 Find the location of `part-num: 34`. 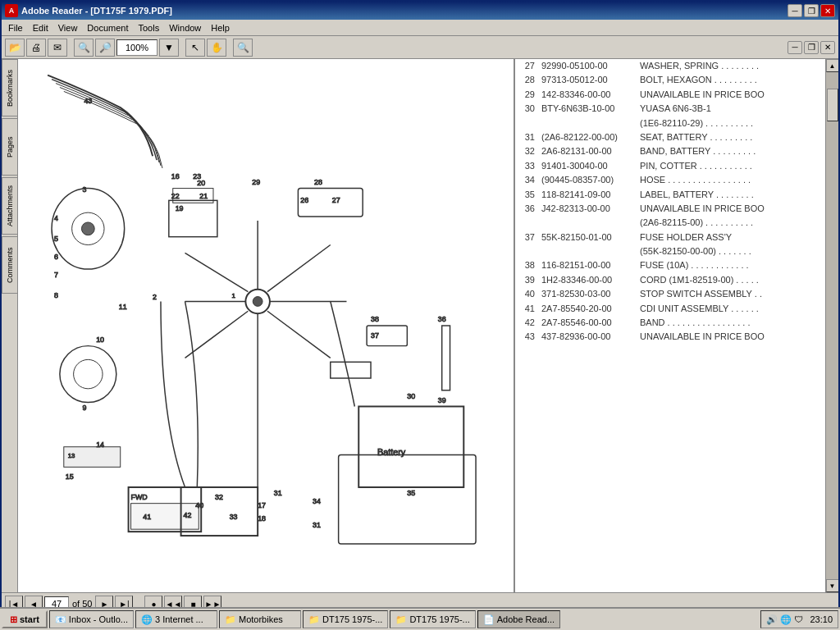

part-num: 34 is located at coordinates (527, 180).